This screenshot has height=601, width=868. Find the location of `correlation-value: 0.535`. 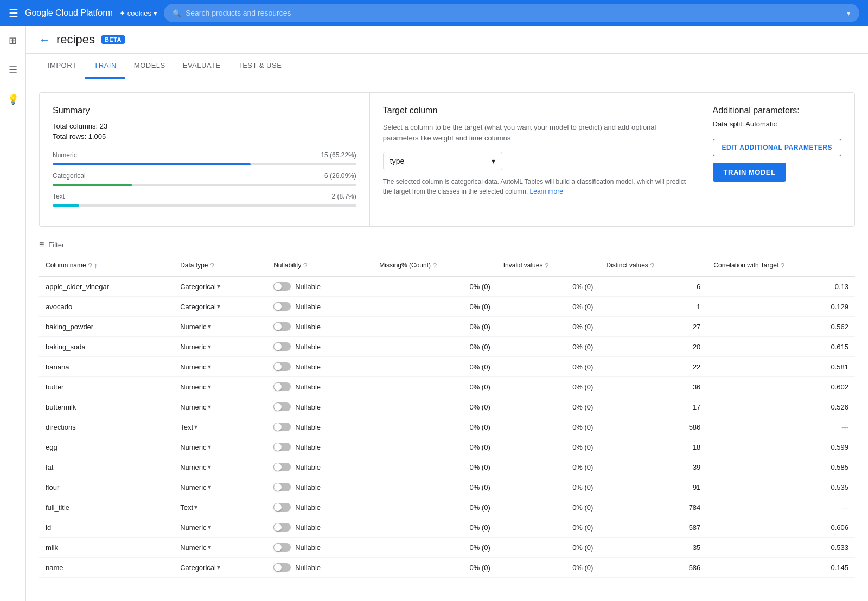

correlation-value: 0.535 is located at coordinates (840, 487).